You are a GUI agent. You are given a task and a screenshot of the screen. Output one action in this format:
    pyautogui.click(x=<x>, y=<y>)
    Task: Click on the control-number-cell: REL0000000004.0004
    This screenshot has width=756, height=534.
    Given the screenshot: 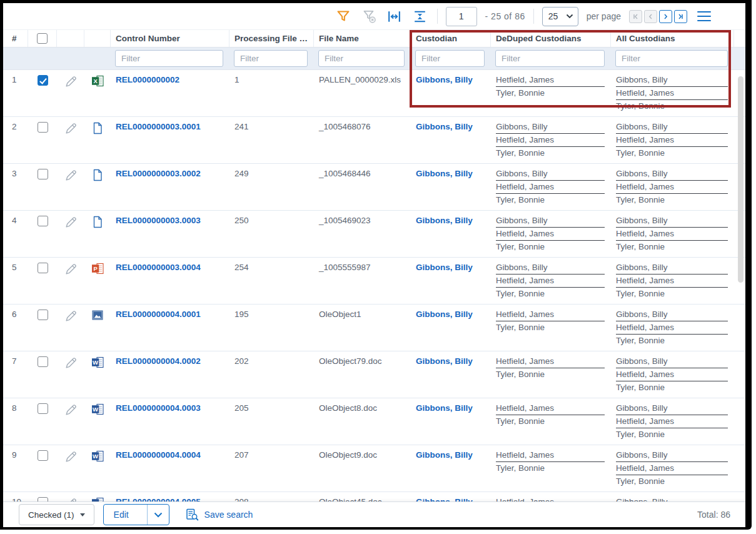 What is the action you would take?
    pyautogui.click(x=170, y=454)
    